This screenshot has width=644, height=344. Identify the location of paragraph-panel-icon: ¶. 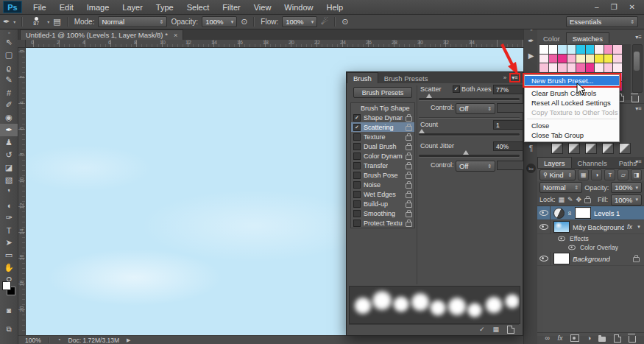
(531, 149).